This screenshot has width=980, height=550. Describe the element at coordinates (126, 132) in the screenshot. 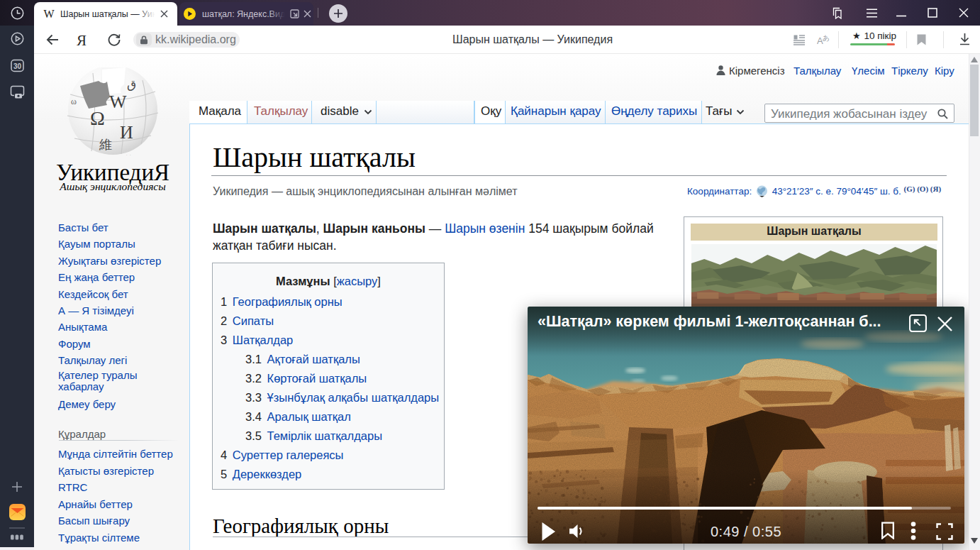

I see `svg-text: И` at that location.